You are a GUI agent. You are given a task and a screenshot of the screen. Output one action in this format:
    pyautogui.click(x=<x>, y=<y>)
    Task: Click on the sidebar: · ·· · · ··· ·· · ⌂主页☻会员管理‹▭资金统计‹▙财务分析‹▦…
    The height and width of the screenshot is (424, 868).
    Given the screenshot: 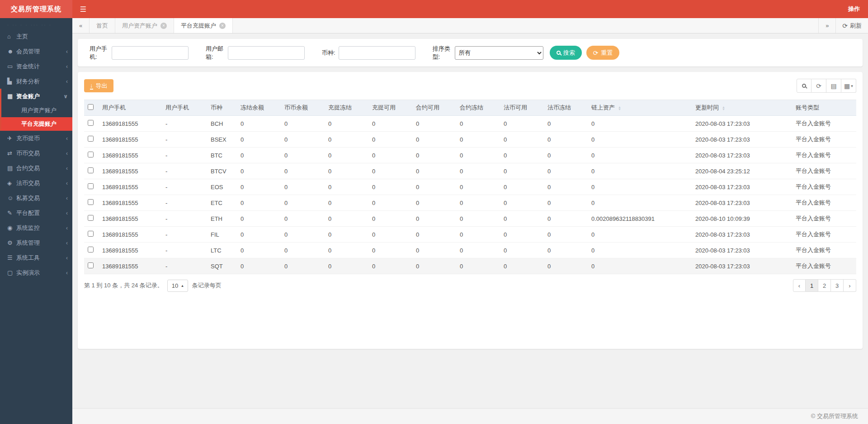 What is the action you would take?
    pyautogui.click(x=36, y=221)
    